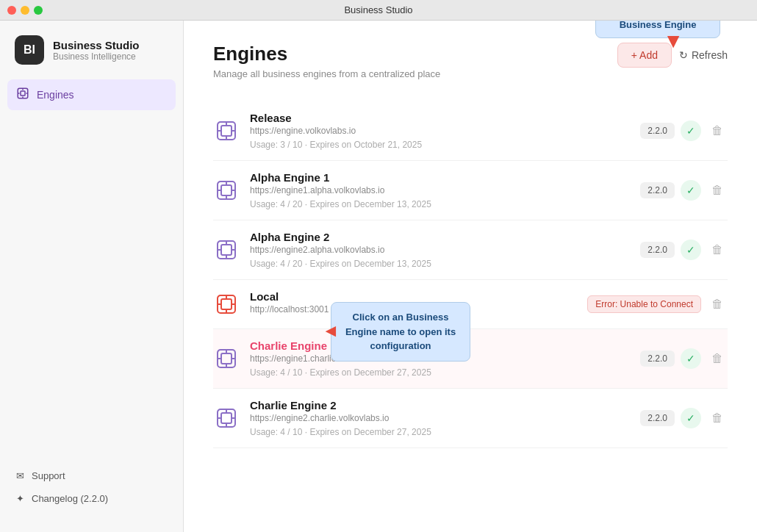  Describe the element at coordinates (378, 10) in the screenshot. I see `title-bar: Business Studio` at that location.